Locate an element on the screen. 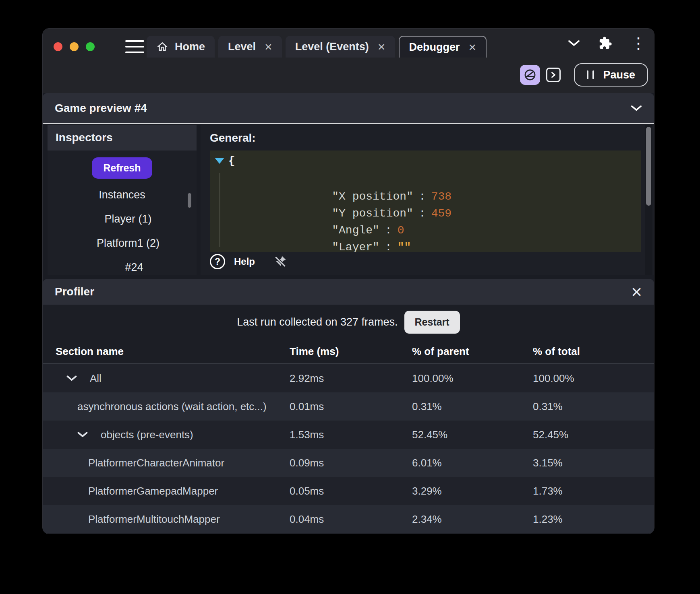  unpin-icon is located at coordinates (280, 262).